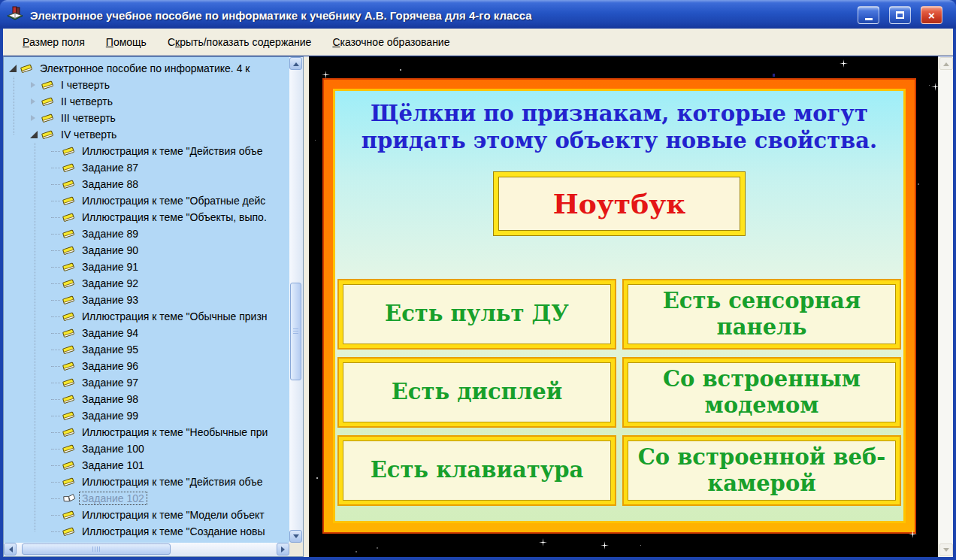 The image size is (956, 560). Describe the element at coordinates (296, 331) in the screenshot. I see `tree-vscroll-thumb` at that location.